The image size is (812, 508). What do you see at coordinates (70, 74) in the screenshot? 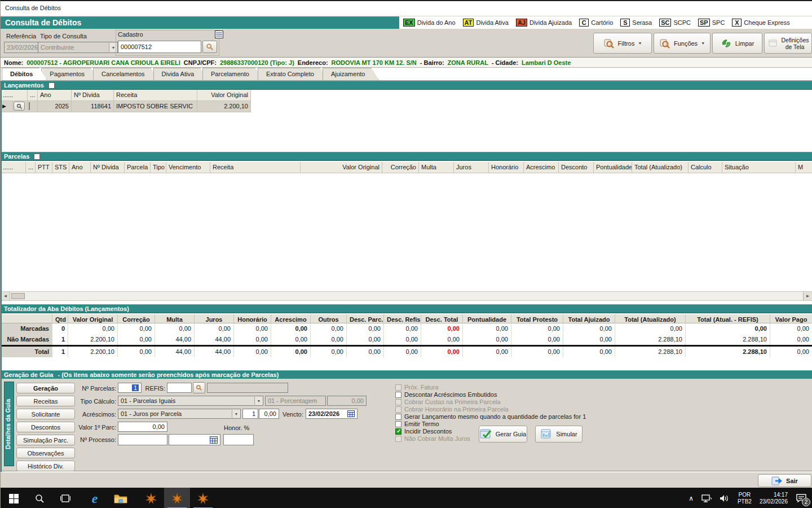
I see `tab-pagamentos: Pagamentos` at bounding box center [70, 74].